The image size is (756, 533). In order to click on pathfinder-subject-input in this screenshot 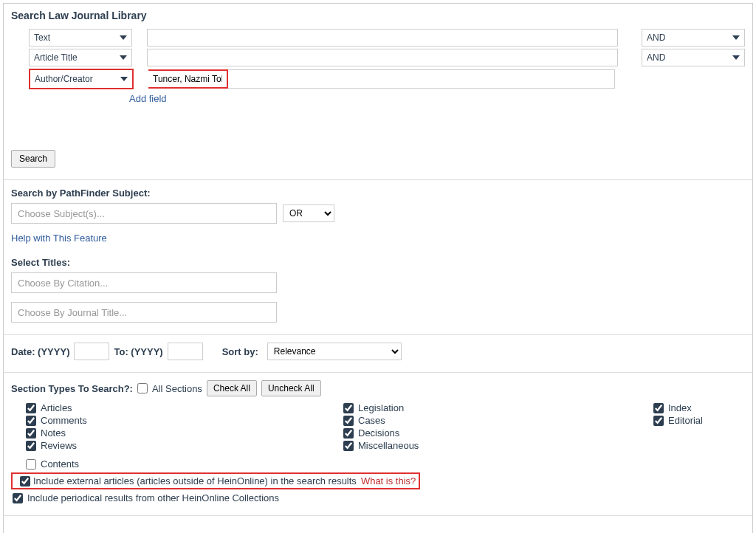, I will do `click(144, 213)`.